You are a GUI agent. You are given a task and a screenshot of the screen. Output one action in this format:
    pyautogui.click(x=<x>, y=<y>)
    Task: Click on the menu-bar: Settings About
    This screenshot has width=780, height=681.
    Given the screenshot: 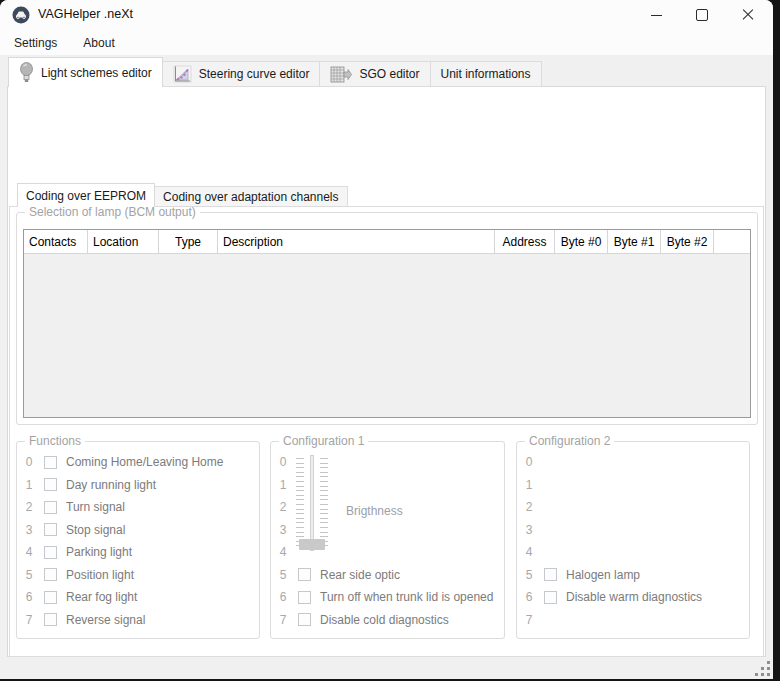 What is the action you would take?
    pyautogui.click(x=386, y=42)
    